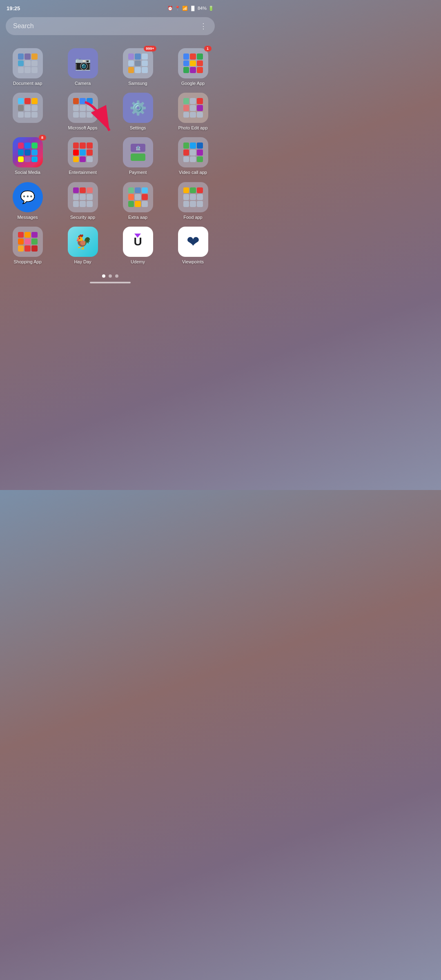 This screenshot has height=980, width=441. What do you see at coordinates (193, 155) in the screenshot?
I see `app-item-videocall: Video call app` at bounding box center [193, 155].